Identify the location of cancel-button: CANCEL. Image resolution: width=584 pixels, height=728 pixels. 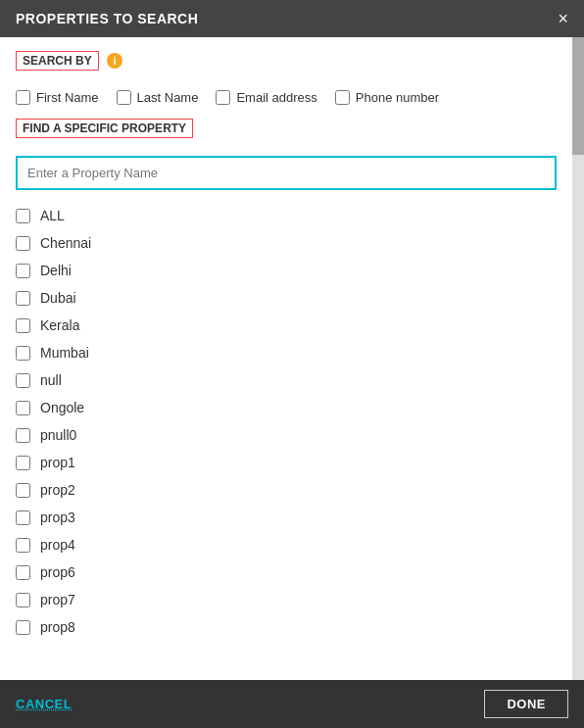
(43, 704).